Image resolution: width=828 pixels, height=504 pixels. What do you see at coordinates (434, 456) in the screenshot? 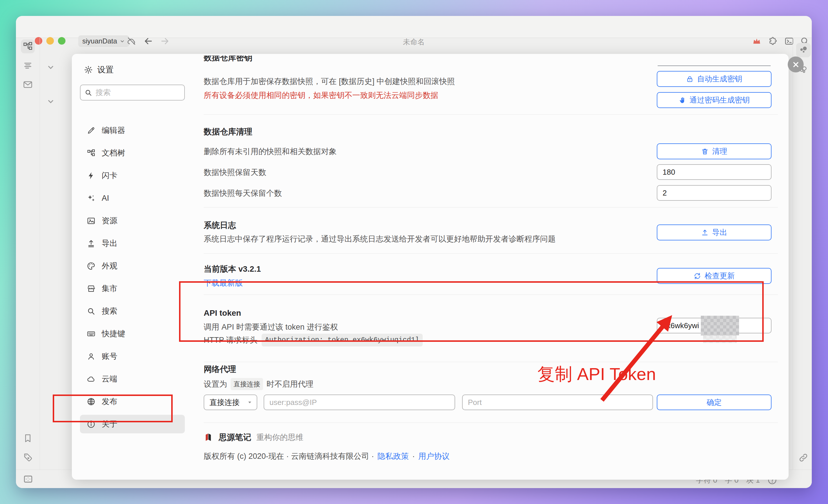
I see `eula-link: 用户协议` at bounding box center [434, 456].